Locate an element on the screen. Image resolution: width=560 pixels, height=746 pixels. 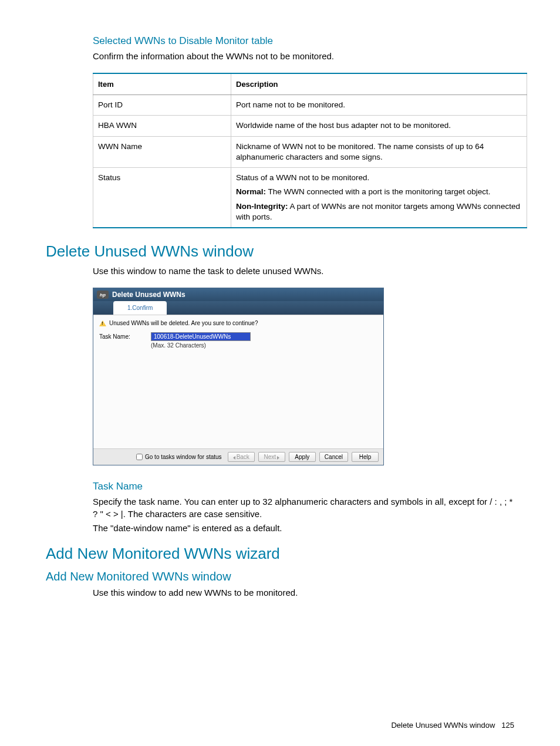
hp-logo-icon: hp is located at coordinates (103, 295).